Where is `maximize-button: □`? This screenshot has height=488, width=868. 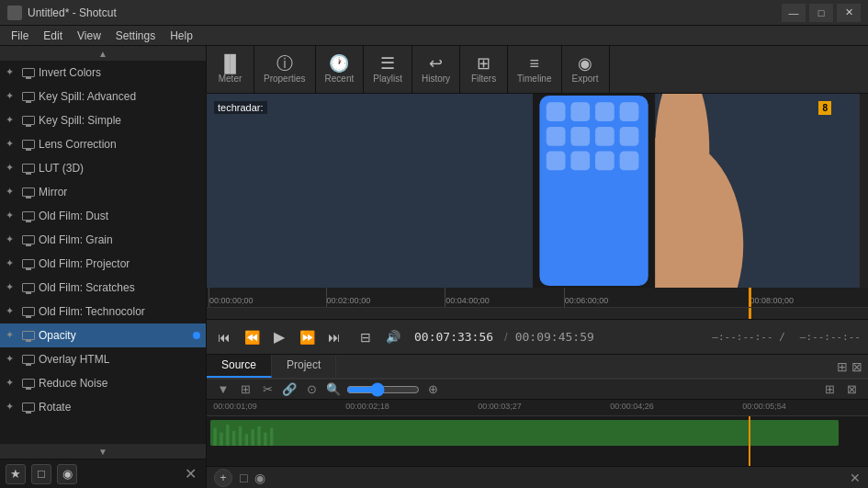 maximize-button: □ is located at coordinates (821, 13).